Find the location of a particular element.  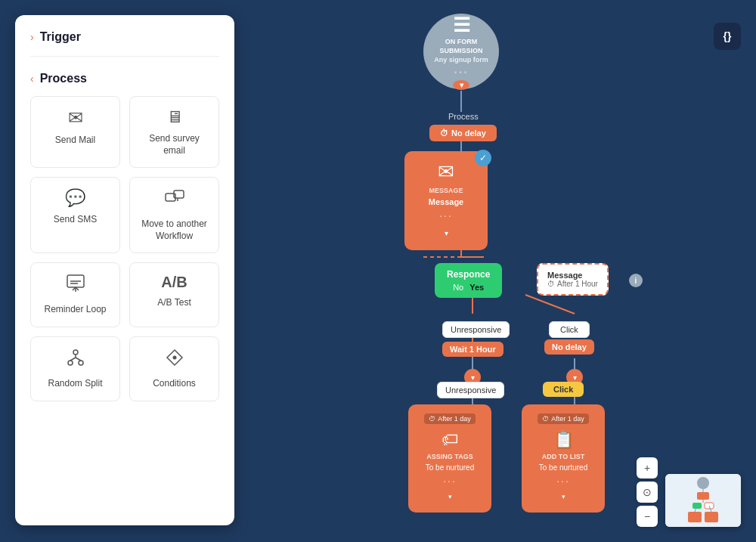

message-check-badge: ✓ is located at coordinates (483, 158).